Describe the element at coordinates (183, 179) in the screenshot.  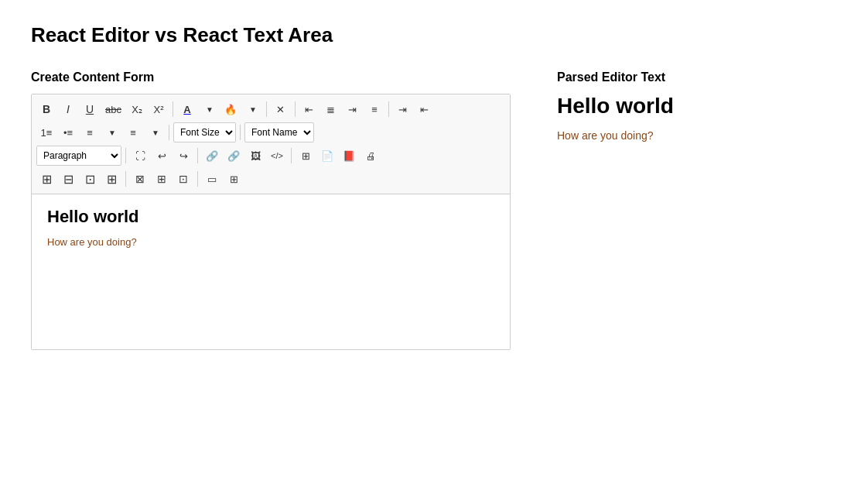
I see `merge-btn-3: ⊡` at that location.